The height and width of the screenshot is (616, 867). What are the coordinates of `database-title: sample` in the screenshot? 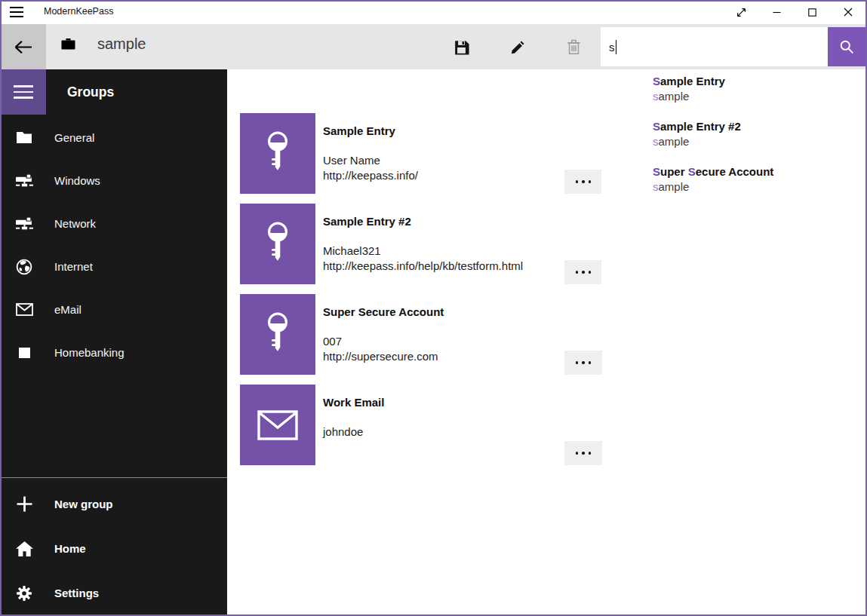 It's located at (121, 44).